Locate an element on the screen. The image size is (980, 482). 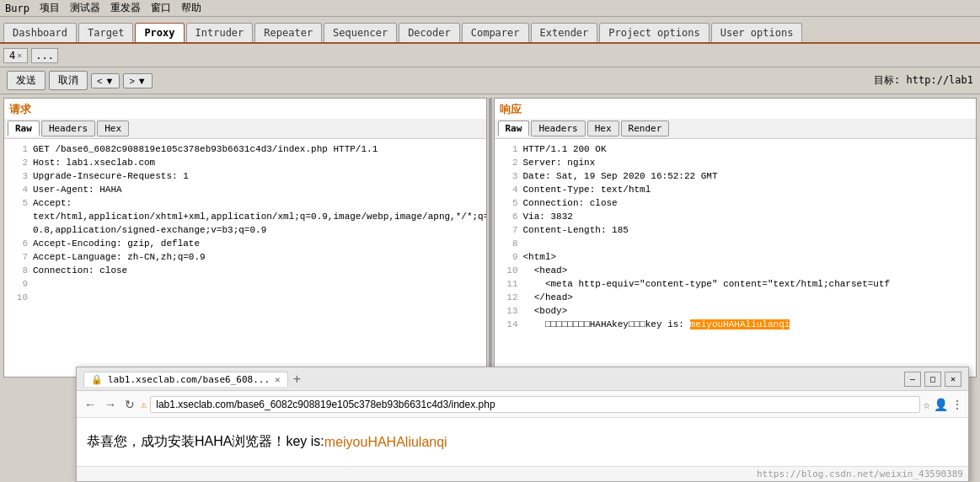
request-line: 4User-Agent: HAHA is located at coordinates (245, 190).